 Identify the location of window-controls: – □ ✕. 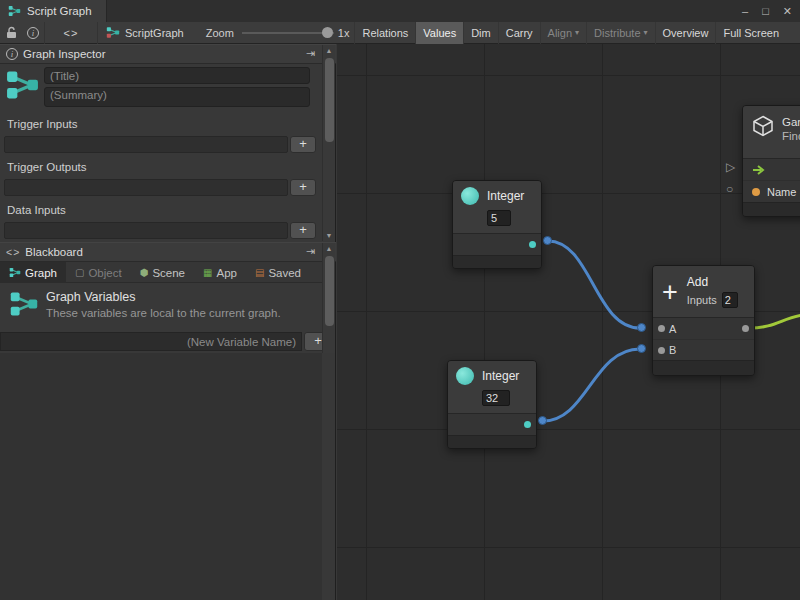
(767, 11).